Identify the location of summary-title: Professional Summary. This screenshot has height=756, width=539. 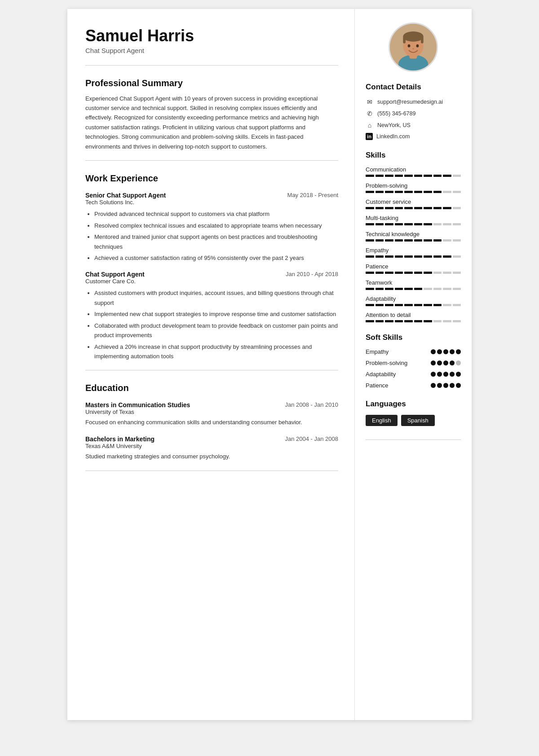
(212, 84).